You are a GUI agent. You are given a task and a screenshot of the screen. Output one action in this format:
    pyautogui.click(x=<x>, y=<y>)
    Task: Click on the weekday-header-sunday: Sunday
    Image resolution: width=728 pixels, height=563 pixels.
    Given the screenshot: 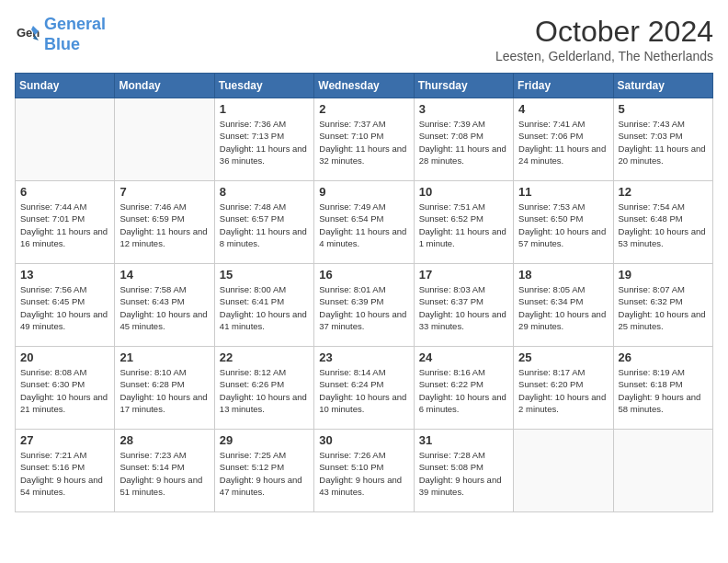 What is the action you would take?
    pyautogui.click(x=65, y=86)
    